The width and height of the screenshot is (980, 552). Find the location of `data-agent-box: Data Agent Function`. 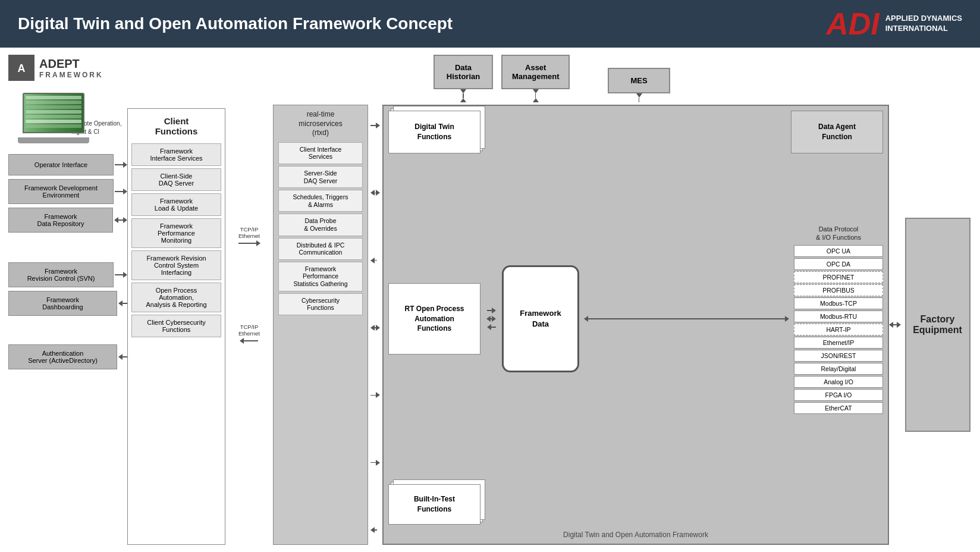

data-agent-box: Data Agent Function is located at coordinates (837, 132).